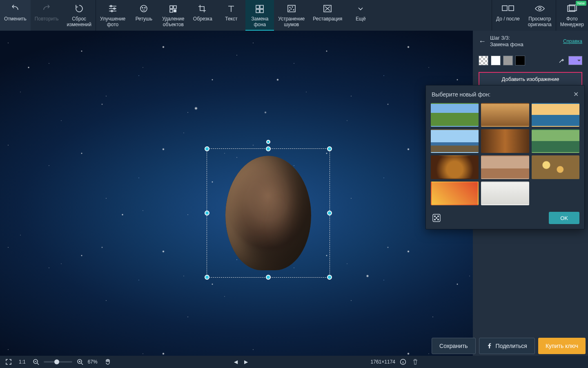 This screenshot has width=588, height=368. What do you see at coordinates (454, 346) in the screenshot?
I see `save-button: Сохранить` at bounding box center [454, 346].